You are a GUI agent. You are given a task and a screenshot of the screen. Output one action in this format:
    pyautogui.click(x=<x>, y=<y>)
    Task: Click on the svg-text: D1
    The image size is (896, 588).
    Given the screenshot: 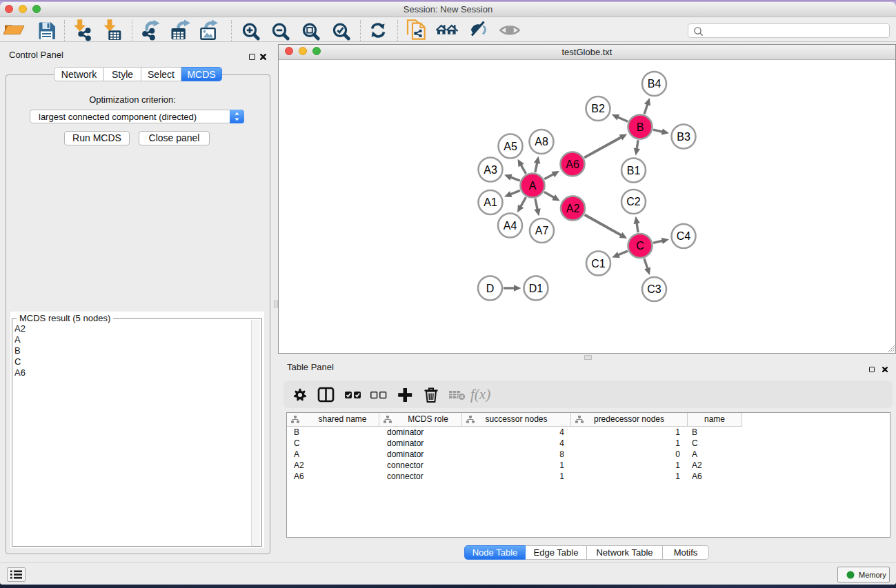 What is the action you would take?
    pyautogui.click(x=537, y=288)
    